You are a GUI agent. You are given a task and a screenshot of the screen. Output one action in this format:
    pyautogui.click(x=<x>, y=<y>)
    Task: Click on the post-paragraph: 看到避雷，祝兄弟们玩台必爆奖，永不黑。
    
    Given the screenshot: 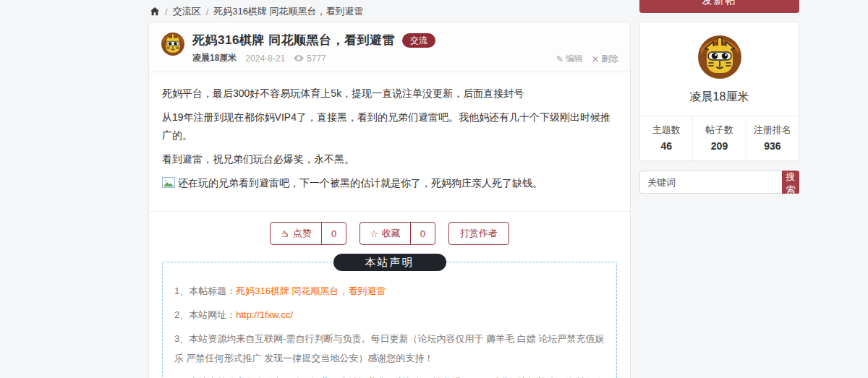 What is the action you would take?
    pyautogui.click(x=389, y=159)
    